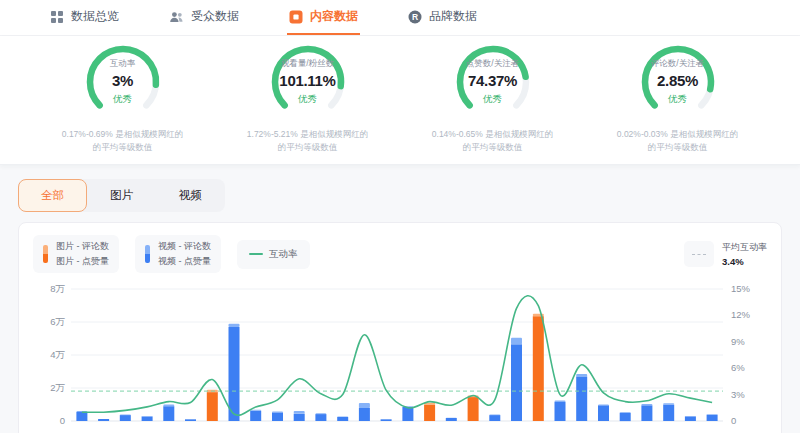  What do you see at coordinates (58, 322) in the screenshot?
I see `svg-text: 6万` at bounding box center [58, 322].